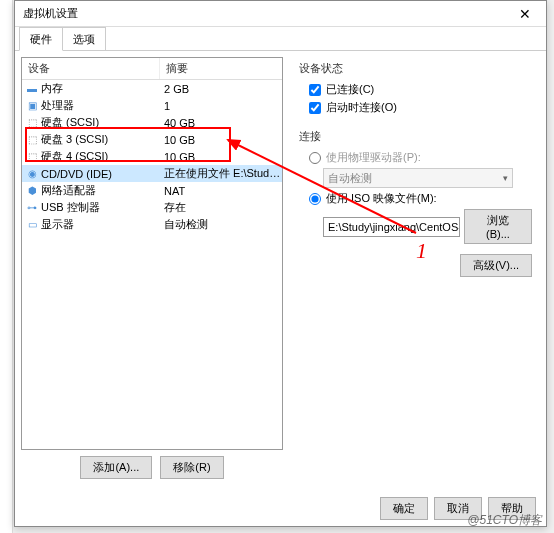 This screenshot has height=533, width=554. What do you see at coordinates (416, 136) in the screenshot?
I see `connection-title: 连接` at bounding box center [416, 136].